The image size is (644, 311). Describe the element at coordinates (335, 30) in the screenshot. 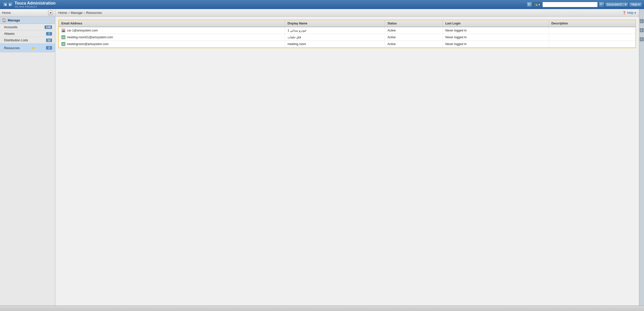

I see `cell-display-name: خودرو سداني 1` at that location.